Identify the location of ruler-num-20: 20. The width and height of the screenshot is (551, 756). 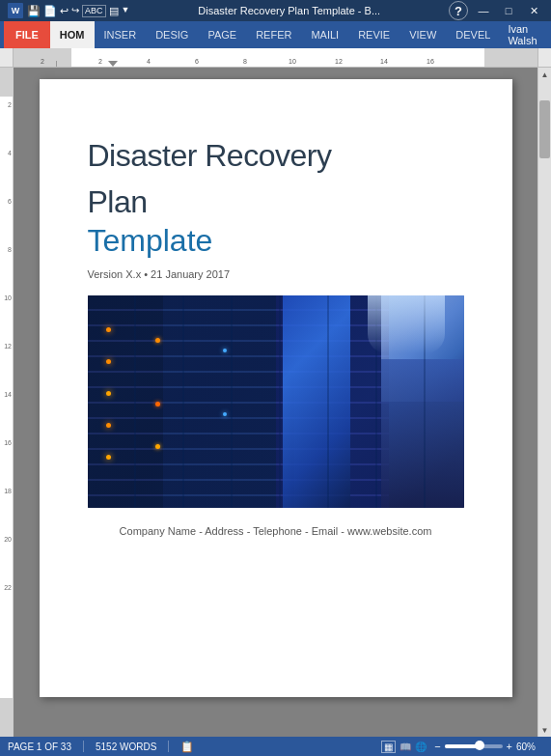
(8, 539).